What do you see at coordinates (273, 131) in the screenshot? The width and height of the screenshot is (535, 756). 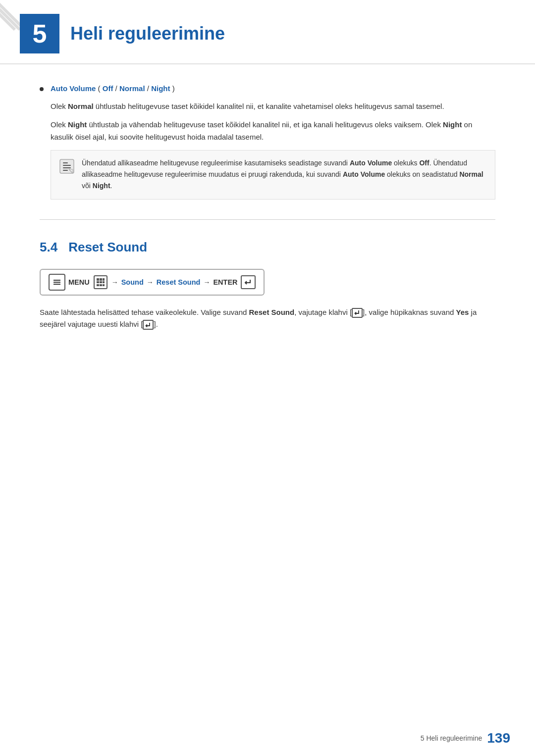 I see `para-2: Olek Night ühtlustab ja vähendab helitug…` at bounding box center [273, 131].